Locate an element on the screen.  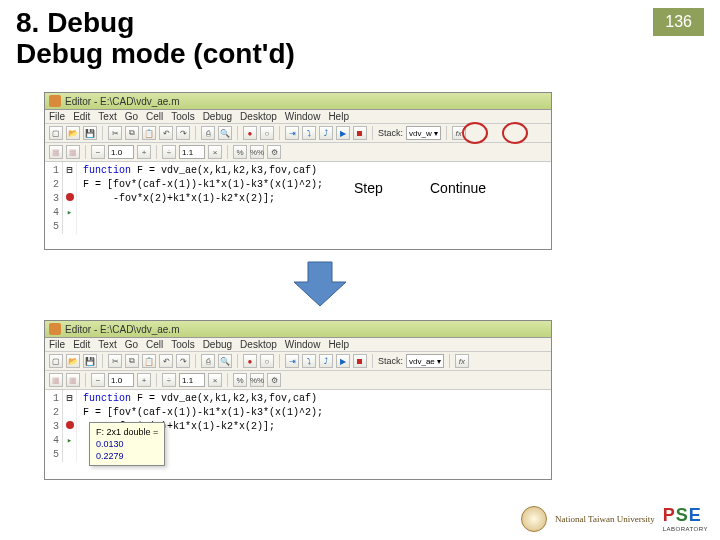
annotation-step: Step is located at coordinates (368, 188).